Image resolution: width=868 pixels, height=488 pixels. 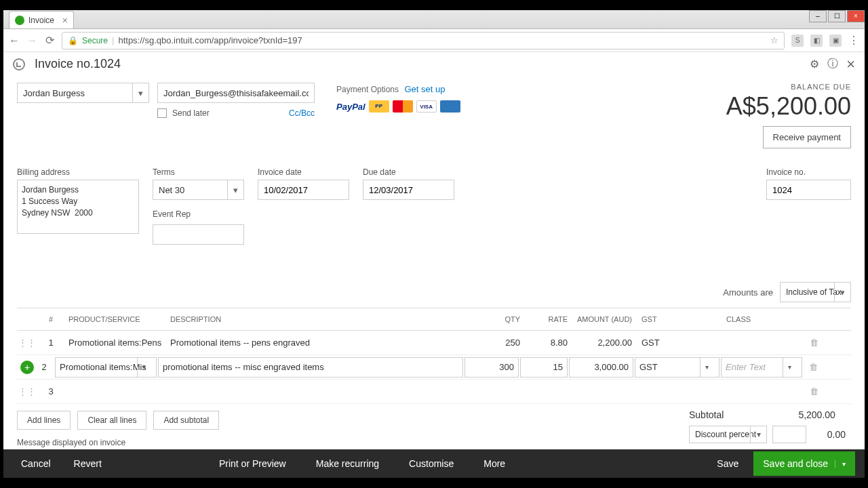 What do you see at coordinates (816, 415) in the screenshot?
I see `subtotal-value: 5,200.00` at bounding box center [816, 415].